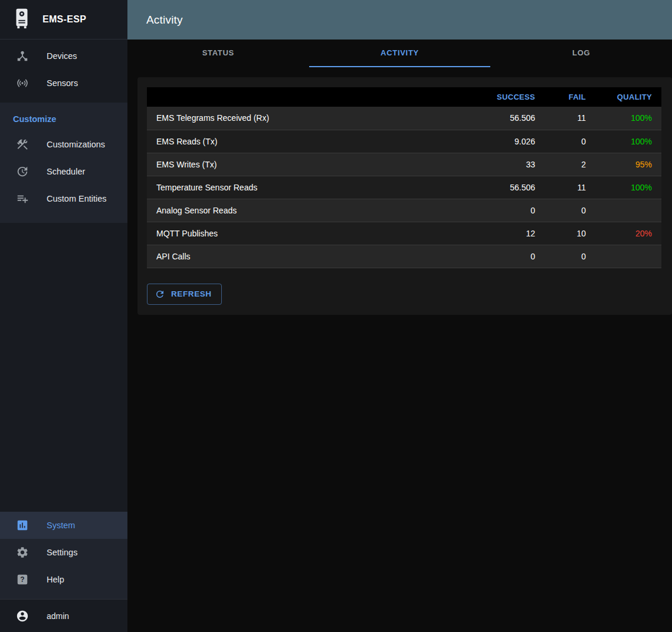  Describe the element at coordinates (22, 199) in the screenshot. I see `playlist-add-icon` at that location.